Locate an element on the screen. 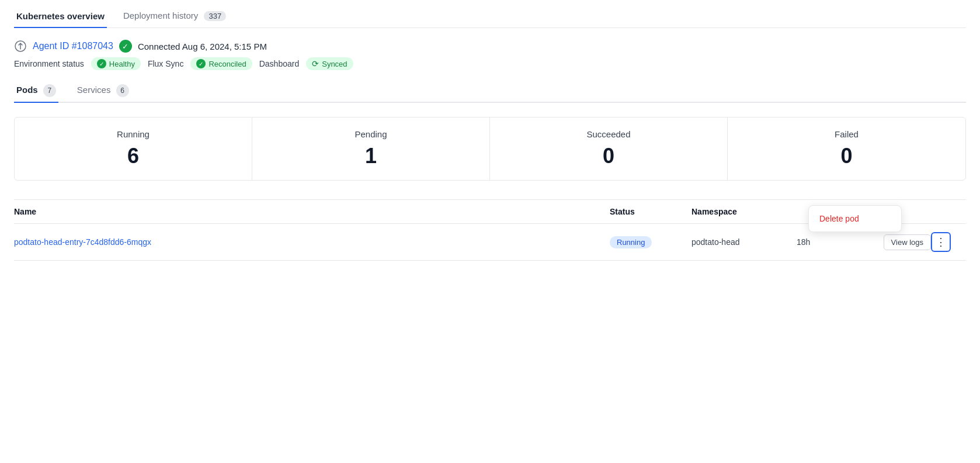 This screenshot has height=463, width=980. stat-running: Running 6 is located at coordinates (133, 148).